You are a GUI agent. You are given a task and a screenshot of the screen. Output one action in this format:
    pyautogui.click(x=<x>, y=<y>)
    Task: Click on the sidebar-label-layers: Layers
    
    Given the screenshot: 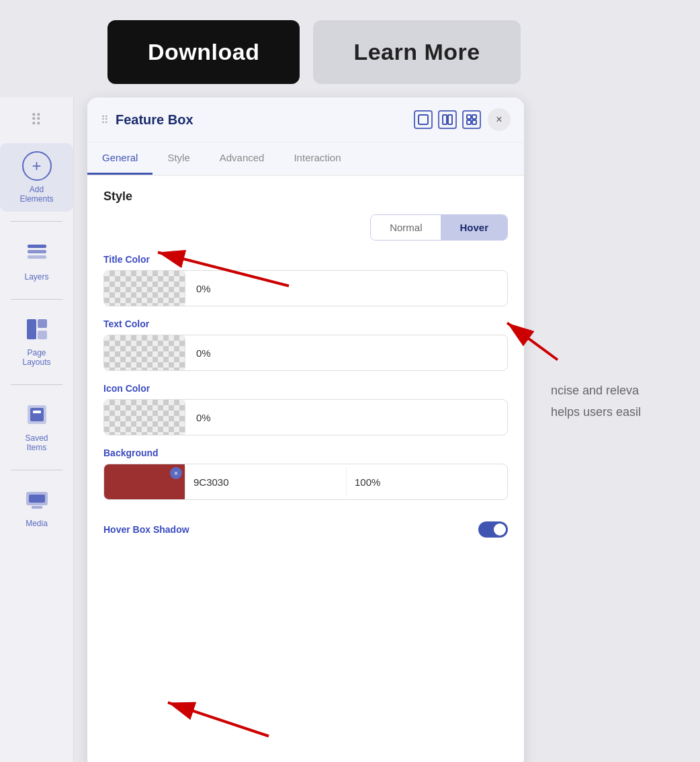 What is the action you would take?
    pyautogui.click(x=36, y=277)
    